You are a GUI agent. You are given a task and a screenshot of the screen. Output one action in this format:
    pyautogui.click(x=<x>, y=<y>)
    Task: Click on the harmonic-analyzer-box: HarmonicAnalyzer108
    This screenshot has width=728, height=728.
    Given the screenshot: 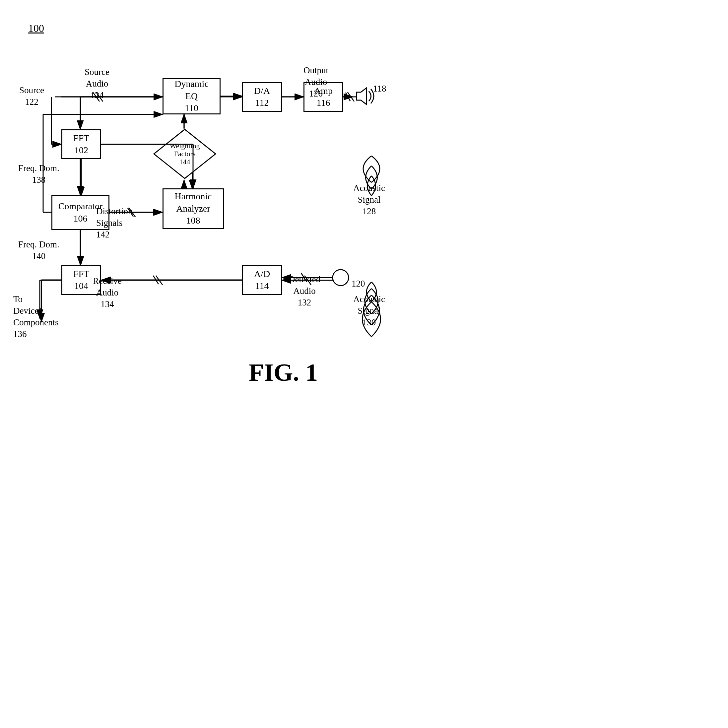 What is the action you would take?
    pyautogui.click(x=193, y=209)
    